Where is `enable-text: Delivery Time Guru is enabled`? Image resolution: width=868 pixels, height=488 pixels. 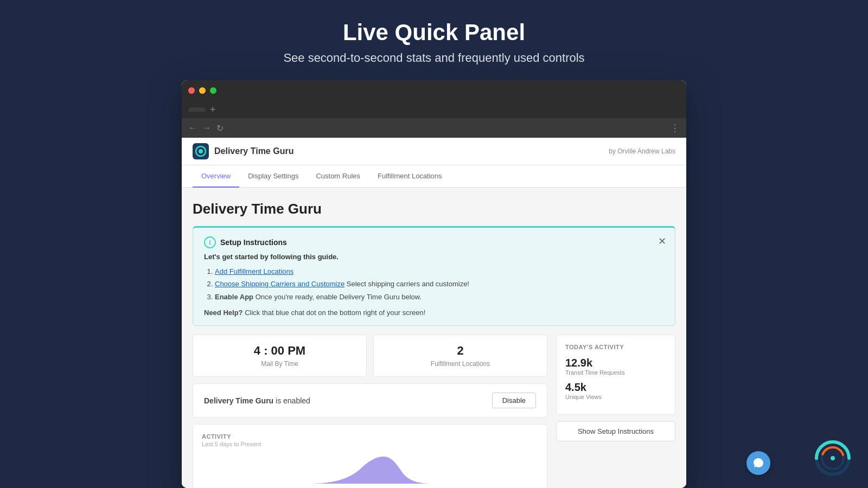 enable-text: Delivery Time Guru is enabled is located at coordinates (257, 401).